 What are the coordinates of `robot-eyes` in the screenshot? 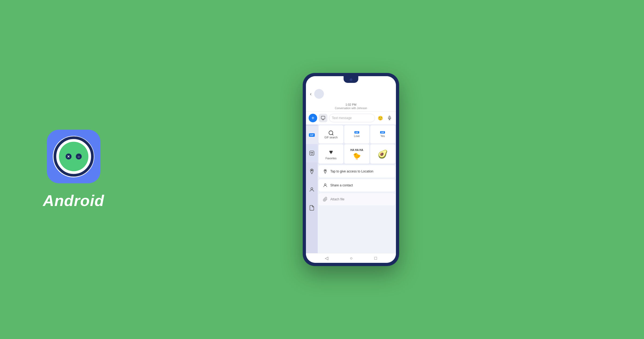 It's located at (74, 157).